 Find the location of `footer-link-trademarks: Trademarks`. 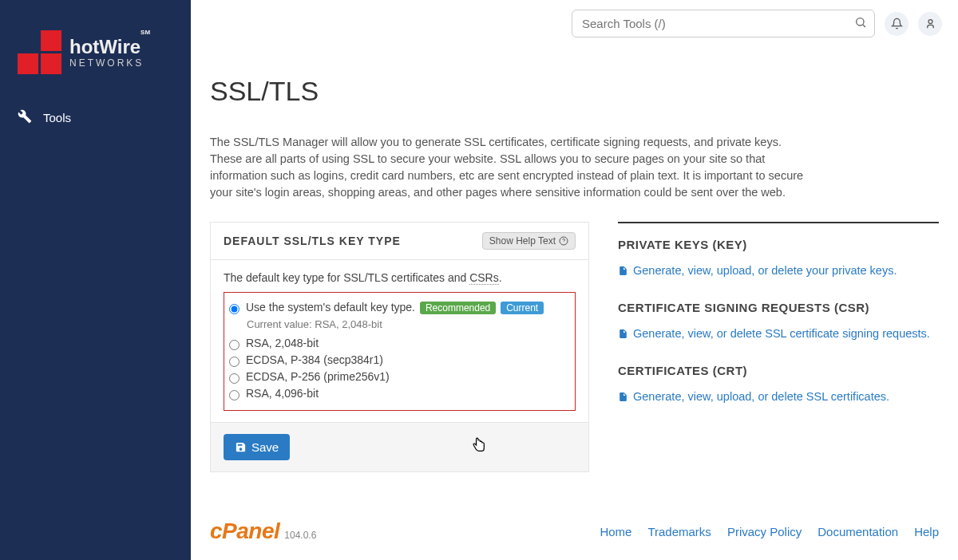

footer-link-trademarks: Trademarks is located at coordinates (679, 531).